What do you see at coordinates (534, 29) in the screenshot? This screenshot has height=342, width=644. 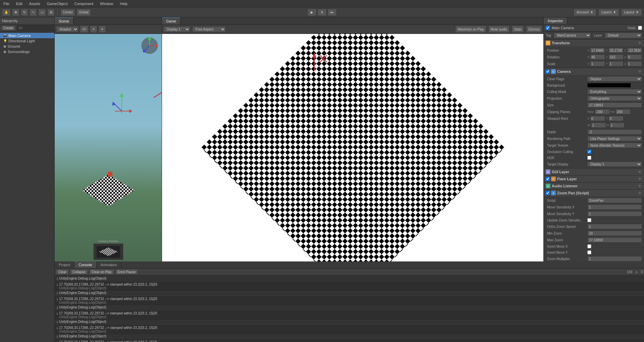 I see `gizmos-btn: Gizmos` at bounding box center [534, 29].